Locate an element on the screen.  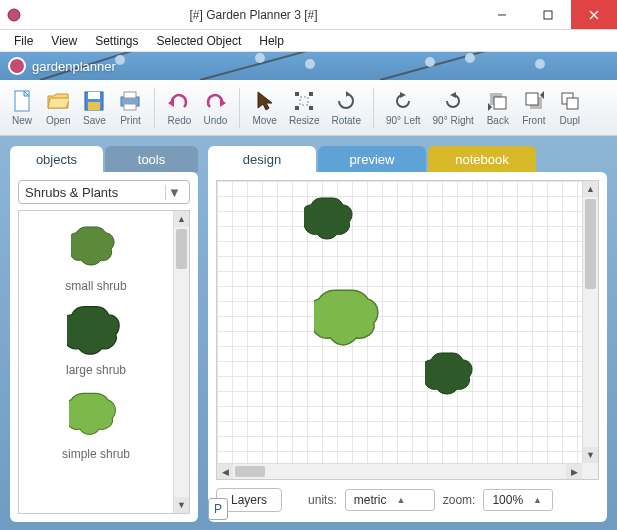
open-button: Open is located at coordinates (58, 108).